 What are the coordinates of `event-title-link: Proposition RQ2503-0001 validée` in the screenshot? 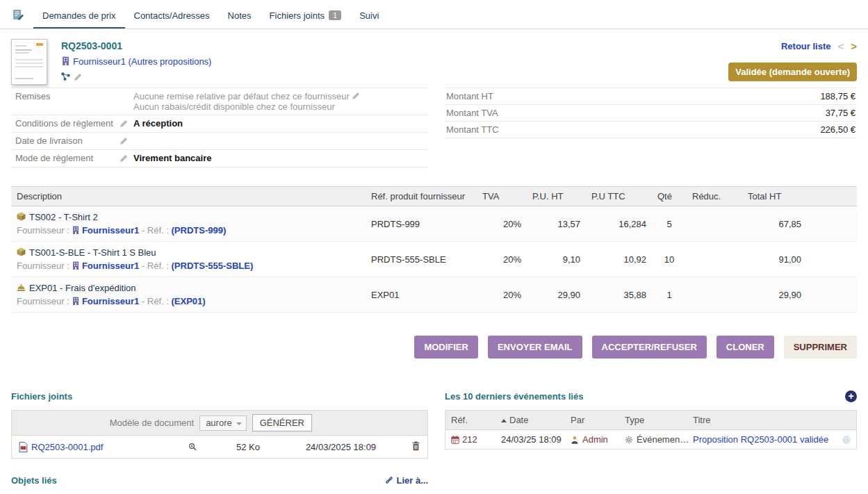 It's located at (760, 439).